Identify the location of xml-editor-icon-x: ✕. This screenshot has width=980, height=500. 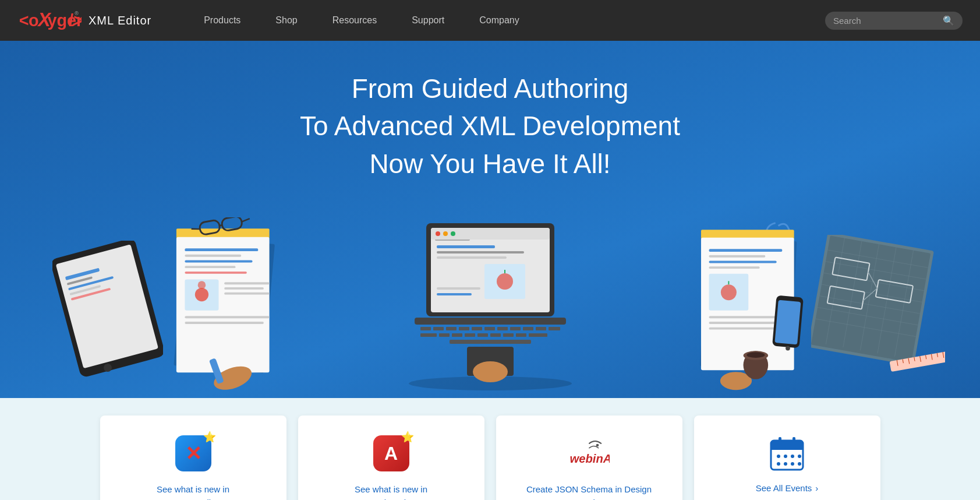
(193, 453).